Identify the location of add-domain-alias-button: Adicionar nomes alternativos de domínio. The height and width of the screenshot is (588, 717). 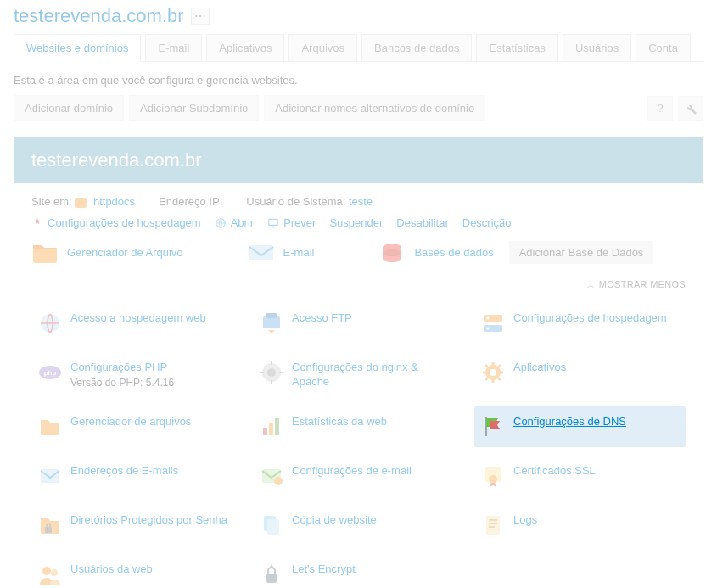
(375, 109).